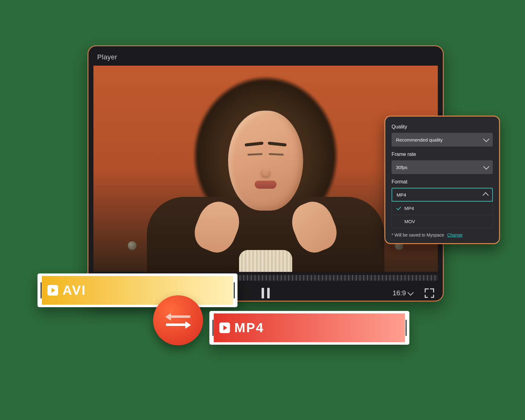 The image size is (525, 420). What do you see at coordinates (138, 290) in the screenshot?
I see `source-format-chip: AVI` at bounding box center [138, 290].